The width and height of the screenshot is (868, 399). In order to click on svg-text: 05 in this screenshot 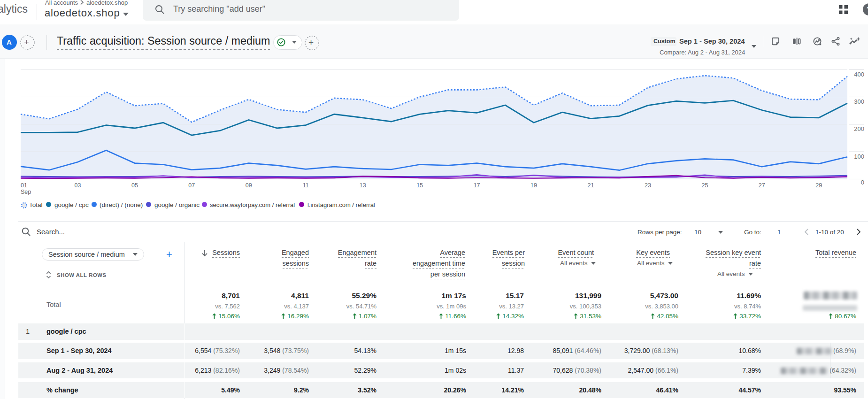, I will do `click(135, 185)`.